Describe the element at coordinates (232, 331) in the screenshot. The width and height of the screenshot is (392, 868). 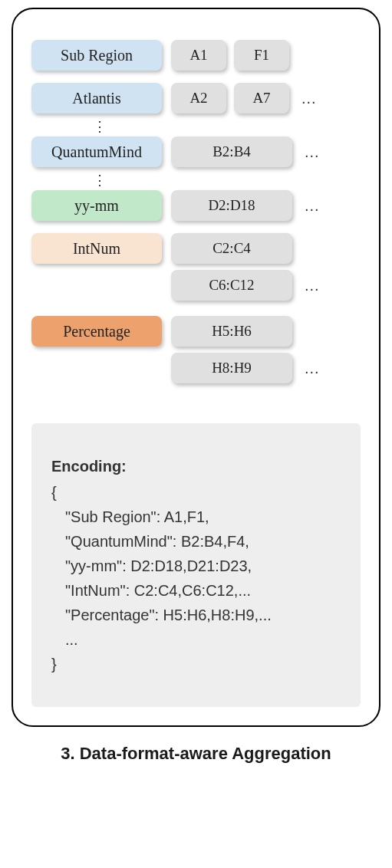
I see `cell-chip: H5:H6` at that location.